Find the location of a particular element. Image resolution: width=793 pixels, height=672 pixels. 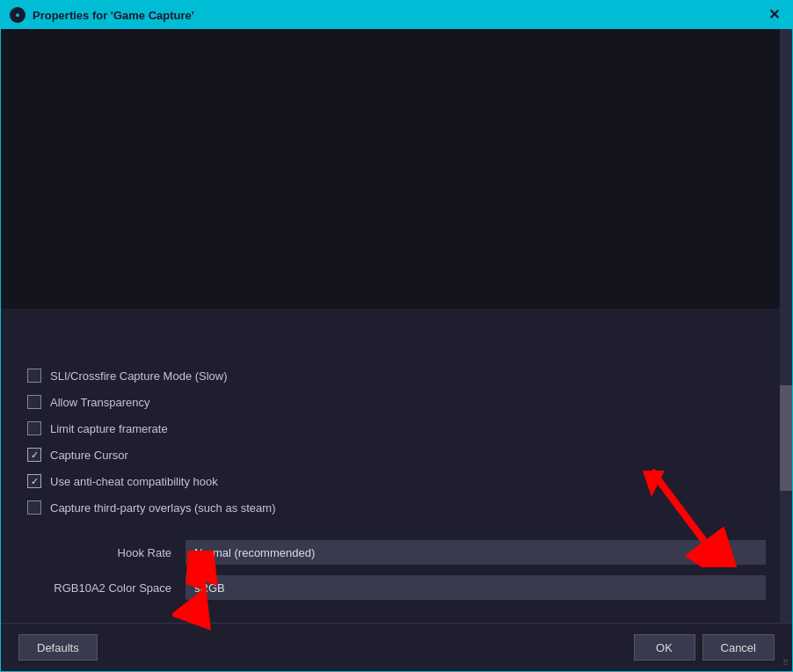

hookrate-input is located at coordinates (476, 552).